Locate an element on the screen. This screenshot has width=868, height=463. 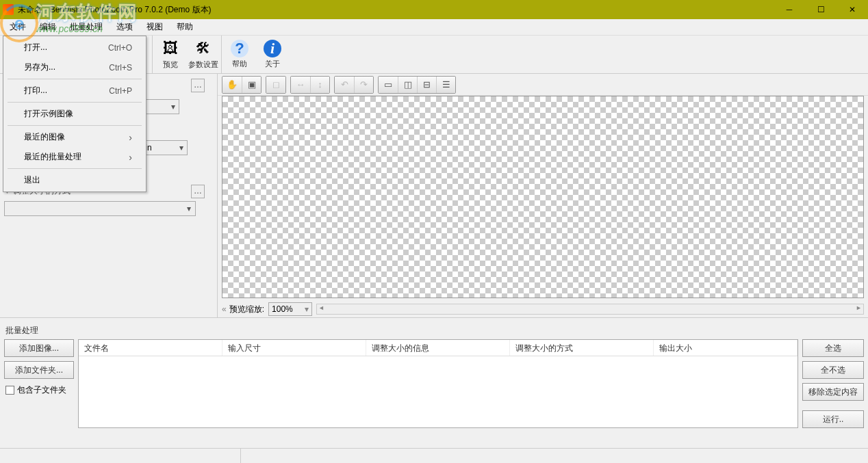
horizontal-scrollbar is located at coordinates (590, 309).